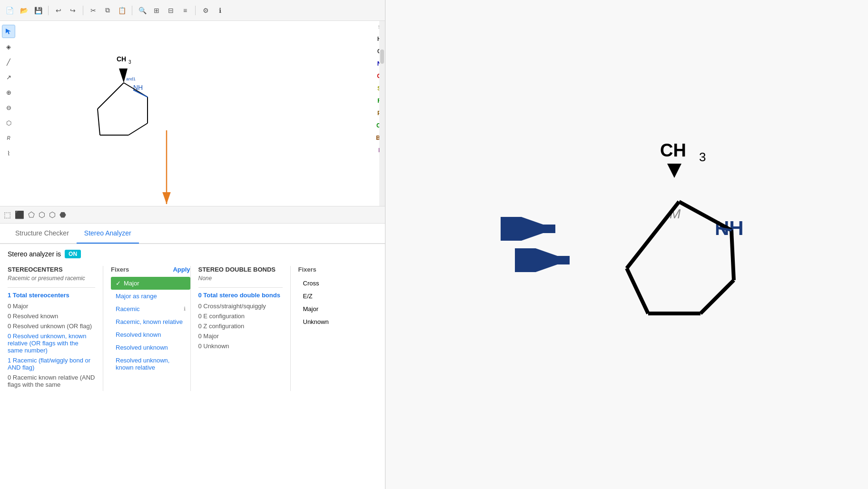 This screenshot has height=489, width=868. What do you see at coordinates (539, 244) in the screenshot?
I see `arrows-column` at bounding box center [539, 244].